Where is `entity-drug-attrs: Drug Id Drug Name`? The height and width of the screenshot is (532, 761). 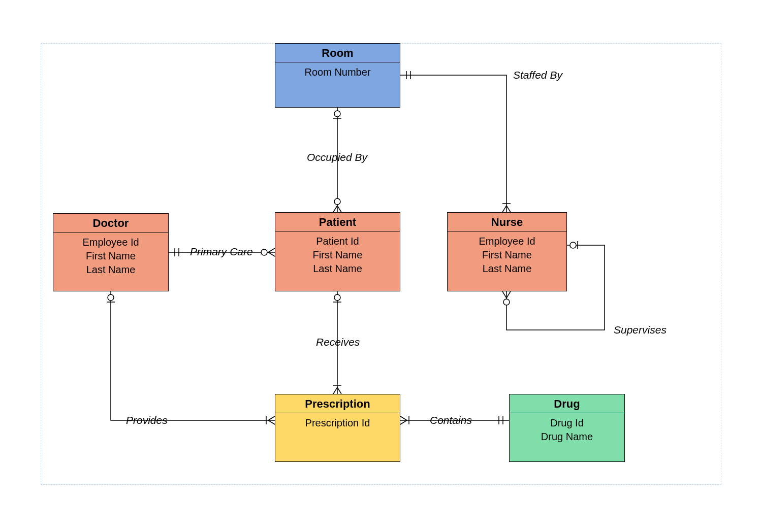
entity-drug-attrs: Drug Id Drug Name is located at coordinates (567, 430).